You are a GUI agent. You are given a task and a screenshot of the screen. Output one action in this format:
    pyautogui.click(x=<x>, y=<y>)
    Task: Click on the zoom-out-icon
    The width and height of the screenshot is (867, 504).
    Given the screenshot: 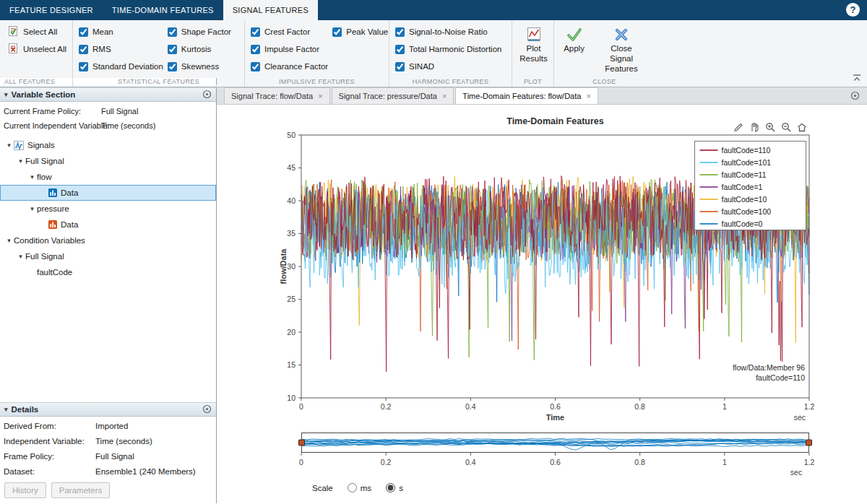 What is the action you would take?
    pyautogui.click(x=786, y=127)
    